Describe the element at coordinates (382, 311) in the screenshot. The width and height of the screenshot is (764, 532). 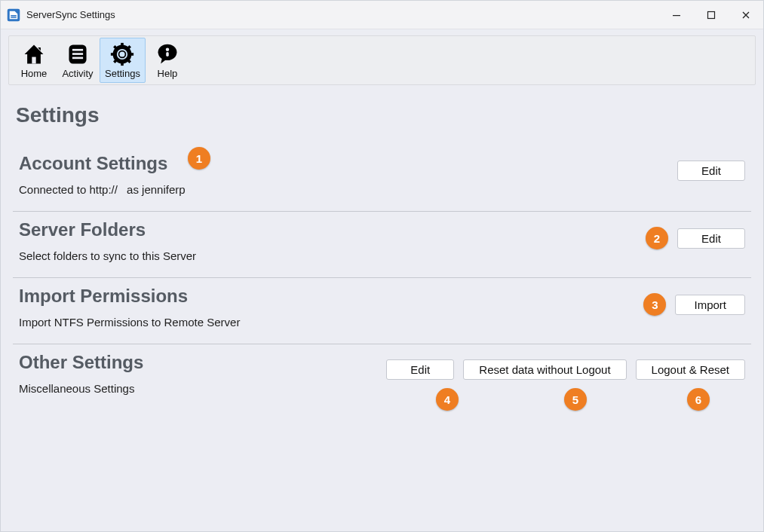
I see `section-import: Import Permissions Import NTFS Permissio…` at that location.